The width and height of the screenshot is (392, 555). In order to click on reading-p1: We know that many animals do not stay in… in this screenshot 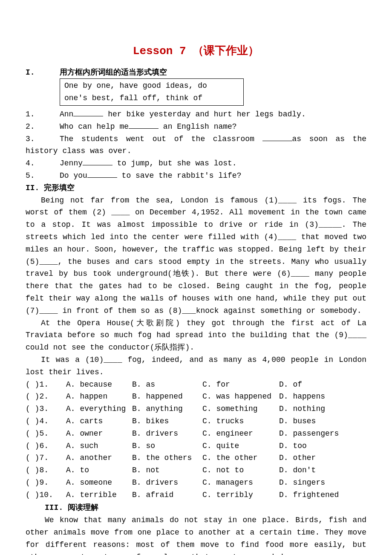, I will do `click(196, 535)`.